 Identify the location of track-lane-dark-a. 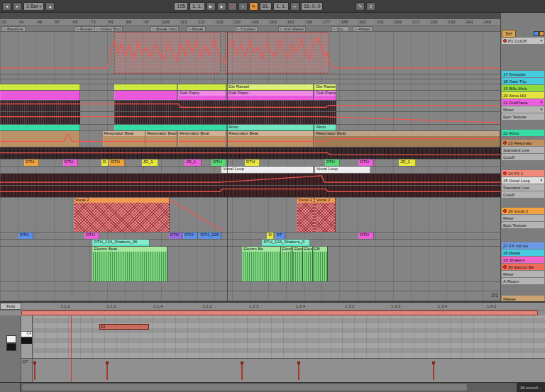
(250, 153).